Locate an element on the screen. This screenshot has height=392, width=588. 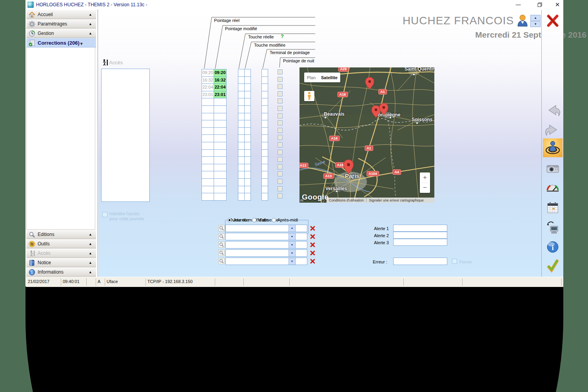
remote-button is located at coordinates (553, 227).